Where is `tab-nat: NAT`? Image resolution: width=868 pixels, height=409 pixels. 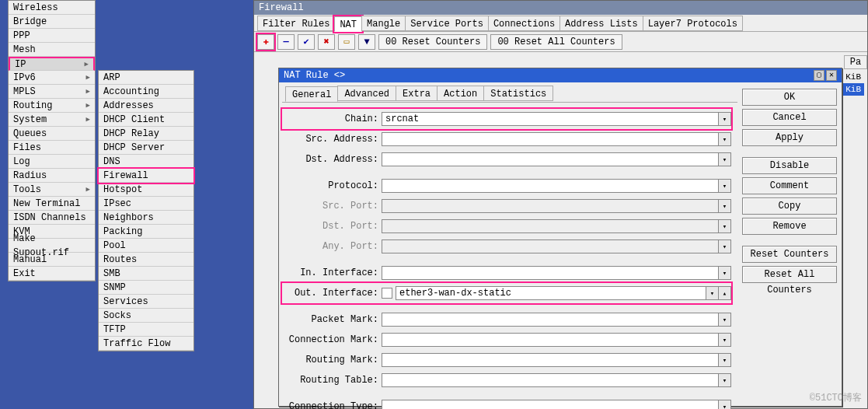
tab-nat: NAT is located at coordinates (348, 24).